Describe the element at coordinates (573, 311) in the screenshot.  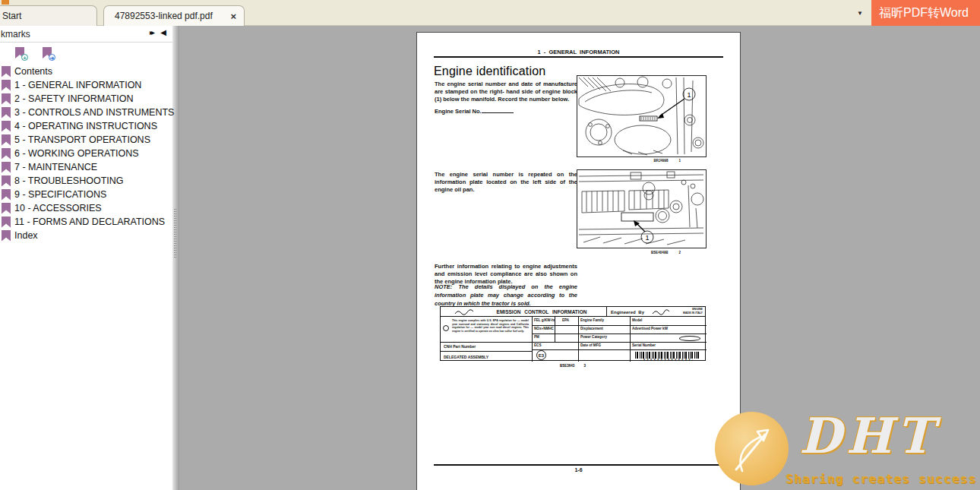
I see `emission-plate-header: EMISSION CONTROL INFORMATION Engineered …` at that location.